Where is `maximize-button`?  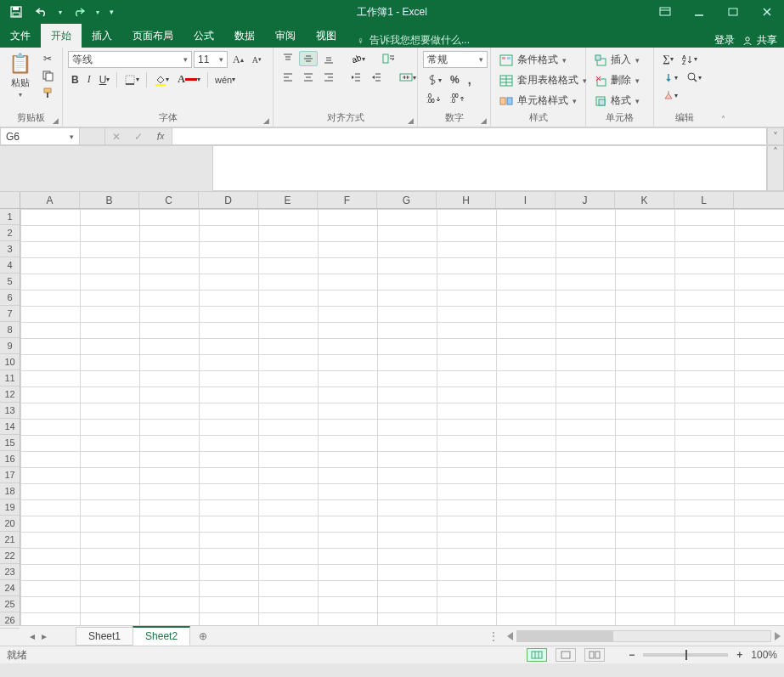 maximize-button is located at coordinates (733, 12).